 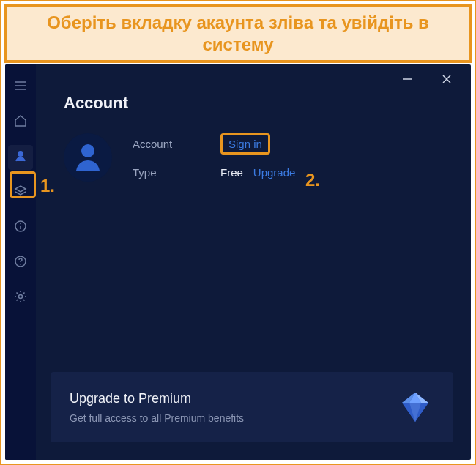 What do you see at coordinates (21, 228) in the screenshot?
I see `sidebar-item-info` at bounding box center [21, 228].